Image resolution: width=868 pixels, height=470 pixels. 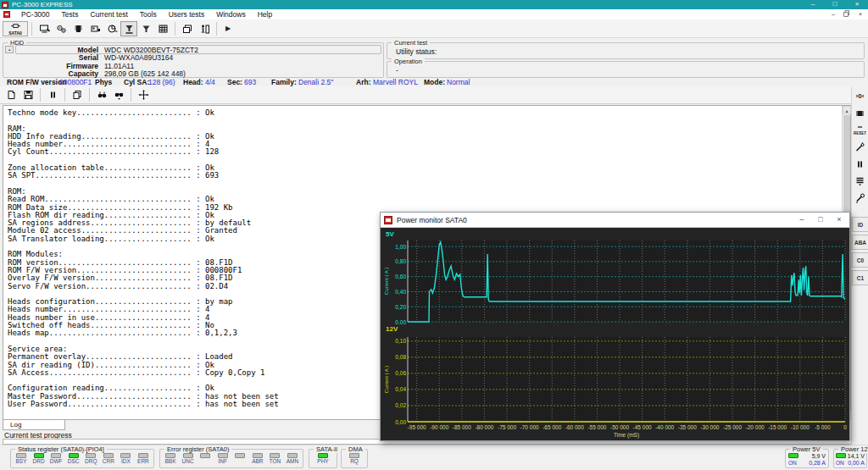 I want to click on chip-mode-button, so click(x=860, y=113).